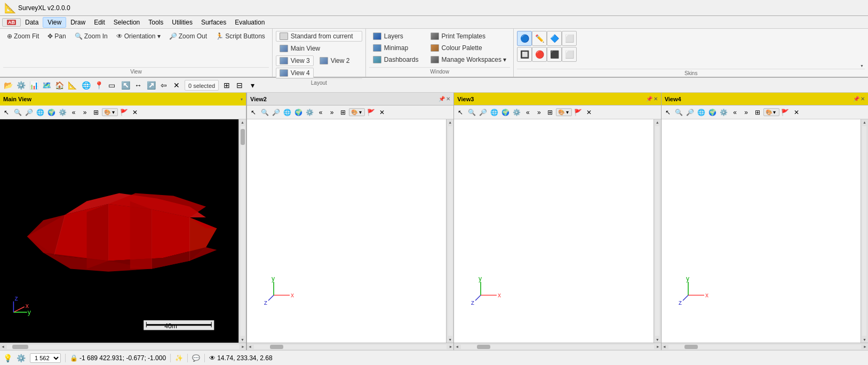 The image size is (868, 365). I want to click on rect-button: ▭, so click(112, 85).